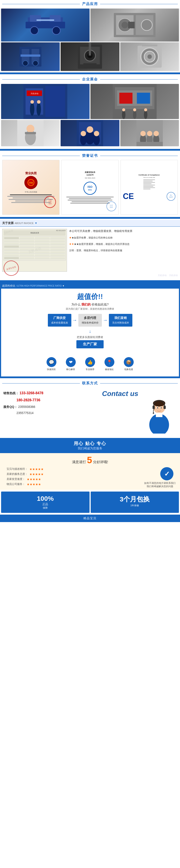 The image size is (180, 868). I want to click on price-icon-5-circle: 📦, so click(129, 362).